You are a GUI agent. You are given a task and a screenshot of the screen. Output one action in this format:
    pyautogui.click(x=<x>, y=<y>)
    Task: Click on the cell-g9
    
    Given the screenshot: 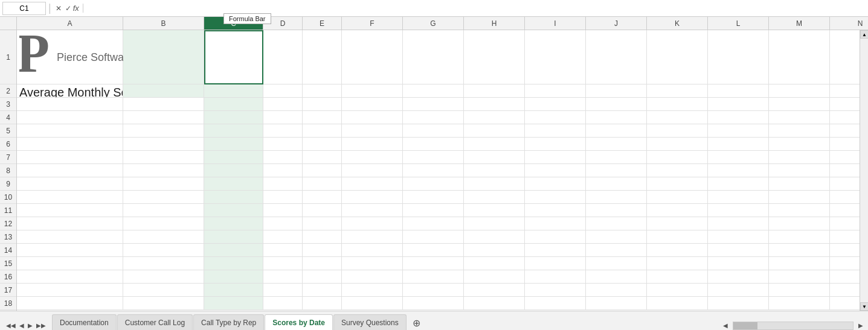 What is the action you would take?
    pyautogui.click(x=434, y=184)
    